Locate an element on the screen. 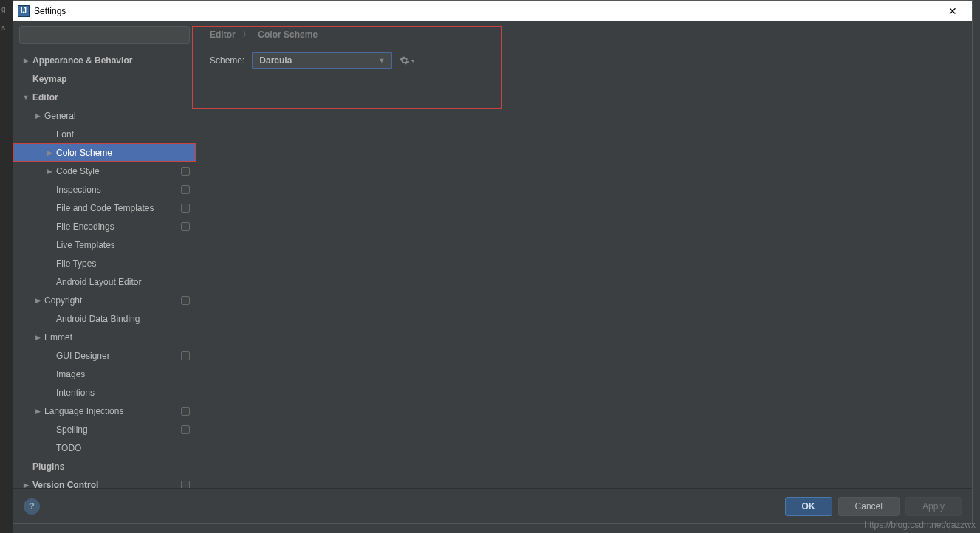  breadcrumb-sep: 〉 is located at coordinates (247, 35).